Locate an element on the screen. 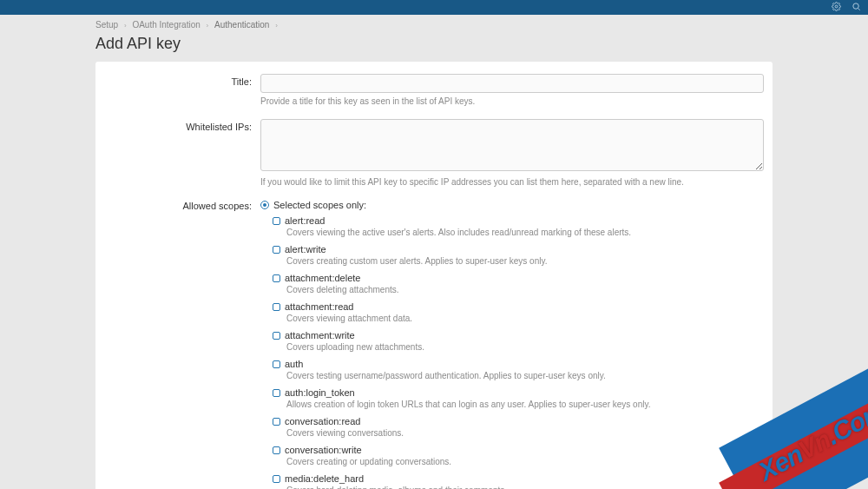 Image resolution: width=868 pixels, height=489 pixels. scope-description: Covers deleting attachments. is located at coordinates (525, 290).